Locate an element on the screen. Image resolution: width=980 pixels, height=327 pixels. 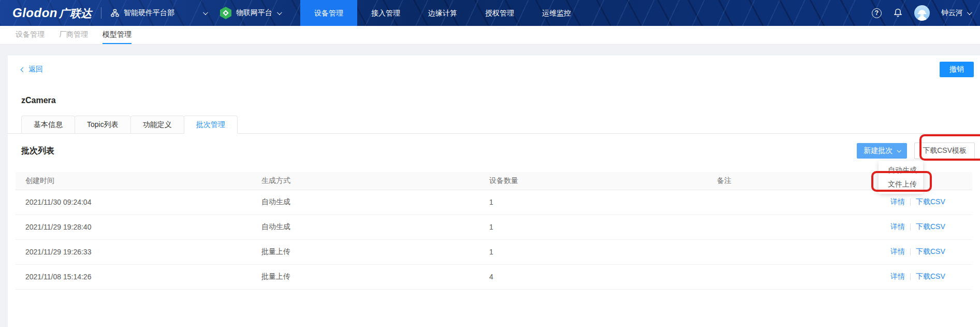
nav-item-auth-management: 授权管理 is located at coordinates (500, 13).